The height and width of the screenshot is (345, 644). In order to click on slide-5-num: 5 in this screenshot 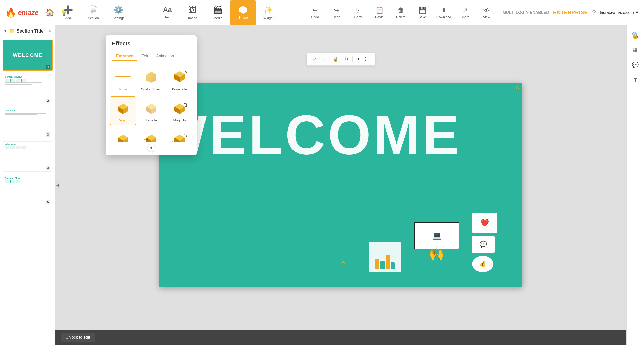, I will do `click(48, 202)`.